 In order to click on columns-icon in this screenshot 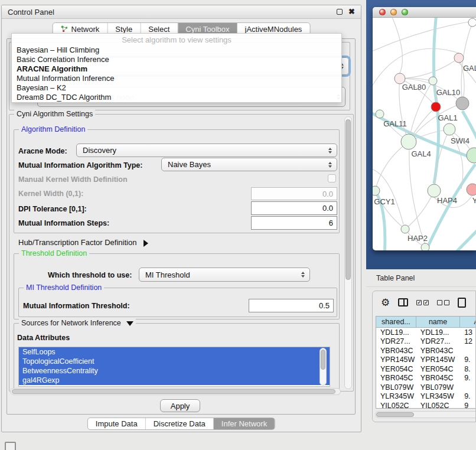, I will do `click(403, 302)`.